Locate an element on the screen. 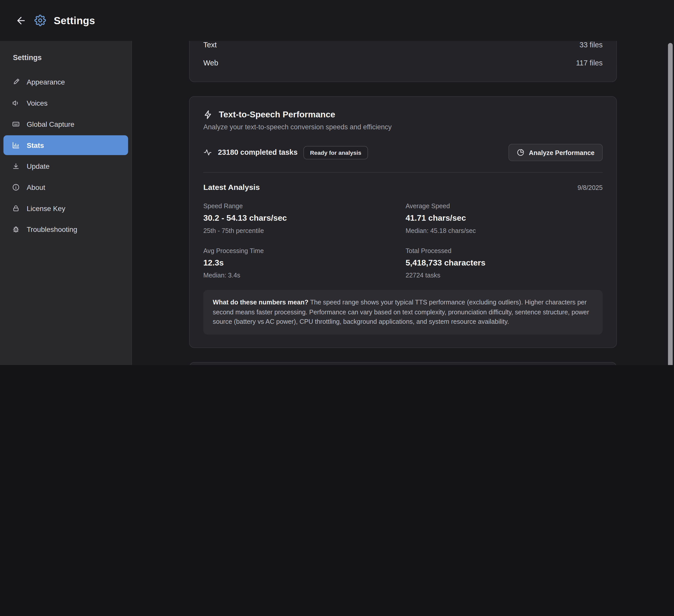 The image size is (674, 616). info-note-bold: What do these numbers mean? is located at coordinates (261, 302).